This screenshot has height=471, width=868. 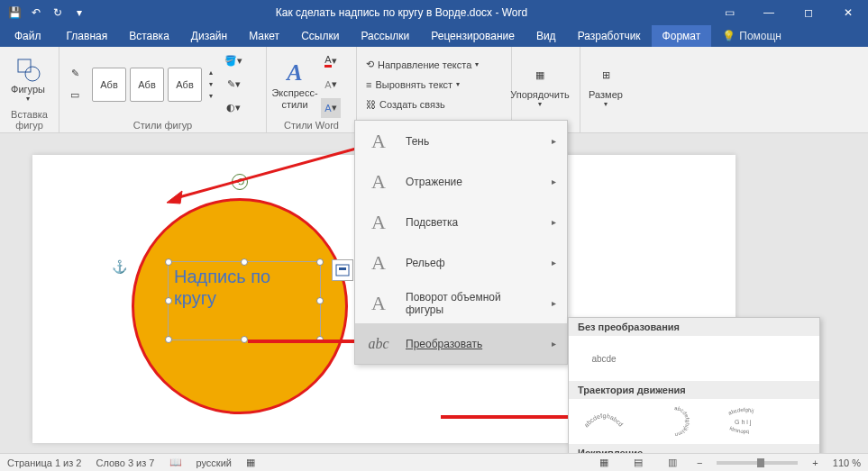 What do you see at coordinates (606, 85) in the screenshot?
I see `size-button: ⊞ Размер ▾` at bounding box center [606, 85].